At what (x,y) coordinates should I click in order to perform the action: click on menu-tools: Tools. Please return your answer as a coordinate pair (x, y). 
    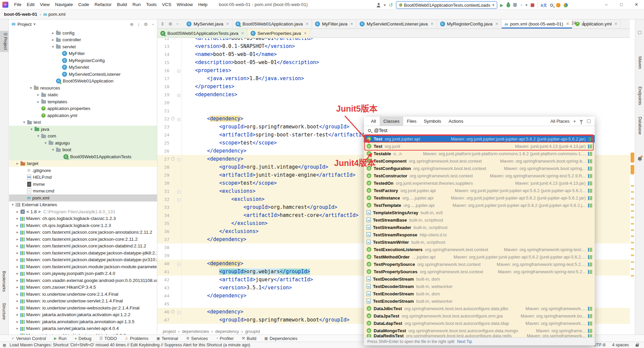
    Looking at the image, I should click on (151, 5).